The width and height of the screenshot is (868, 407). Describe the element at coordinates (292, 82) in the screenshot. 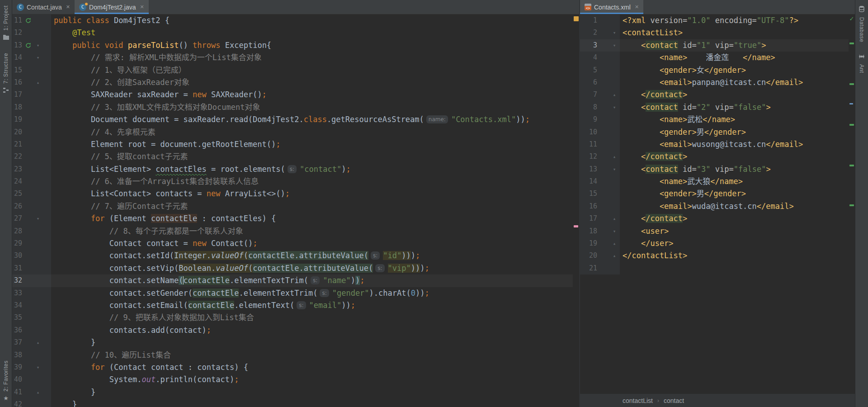

I see `code-line: 16▴ // 2、创建SaxReader对象` at that location.